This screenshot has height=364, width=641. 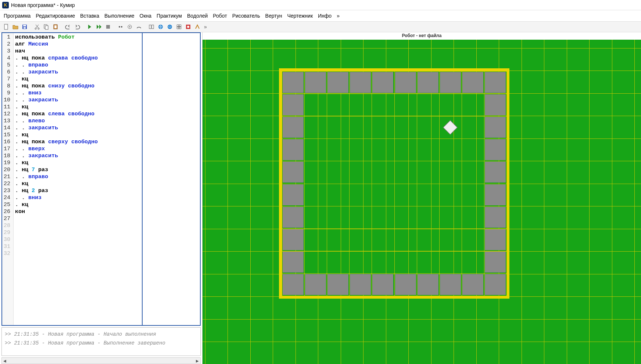 What do you see at coordinates (99, 27) in the screenshot?
I see `step-icon` at bounding box center [99, 27].